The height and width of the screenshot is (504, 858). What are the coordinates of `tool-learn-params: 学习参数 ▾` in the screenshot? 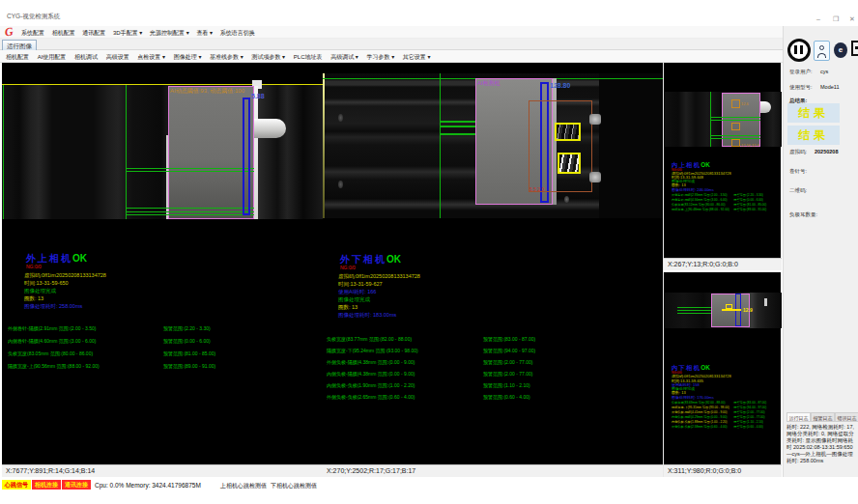 It's located at (381, 57).